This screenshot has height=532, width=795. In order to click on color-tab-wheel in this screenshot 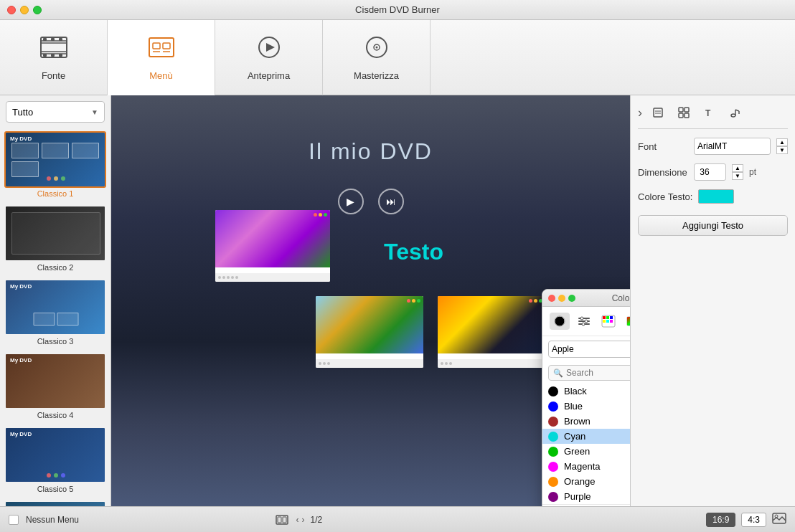, I will do `click(560, 321)`.